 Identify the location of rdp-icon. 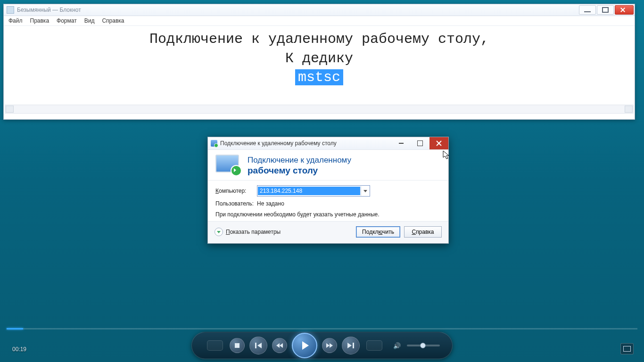
(214, 143).